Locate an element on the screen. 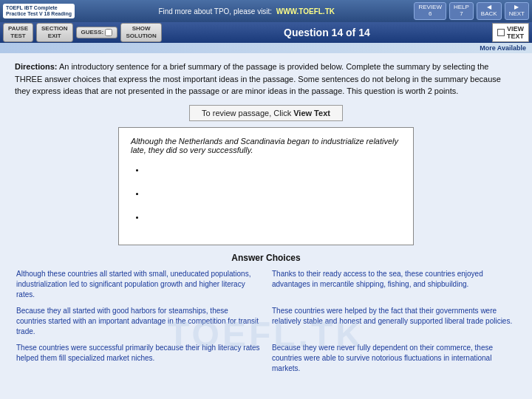 The image size is (532, 399). choice-5: These countries were successful primaril… is located at coordinates (138, 358).